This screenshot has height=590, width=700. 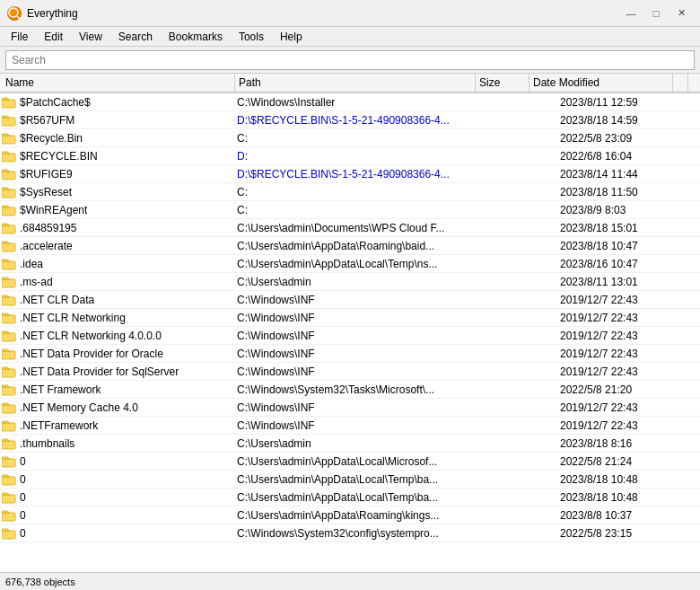 What do you see at coordinates (350, 102) in the screenshot?
I see `table-row: $PatchCache$C:\Windows\Installer2023/8/1…` at bounding box center [350, 102].